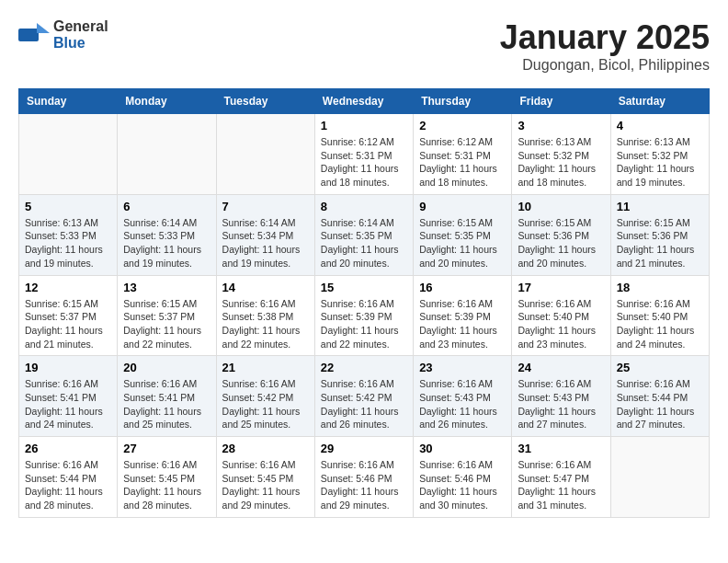  Describe the element at coordinates (364, 206) in the screenshot. I see `day-number: 8` at that location.